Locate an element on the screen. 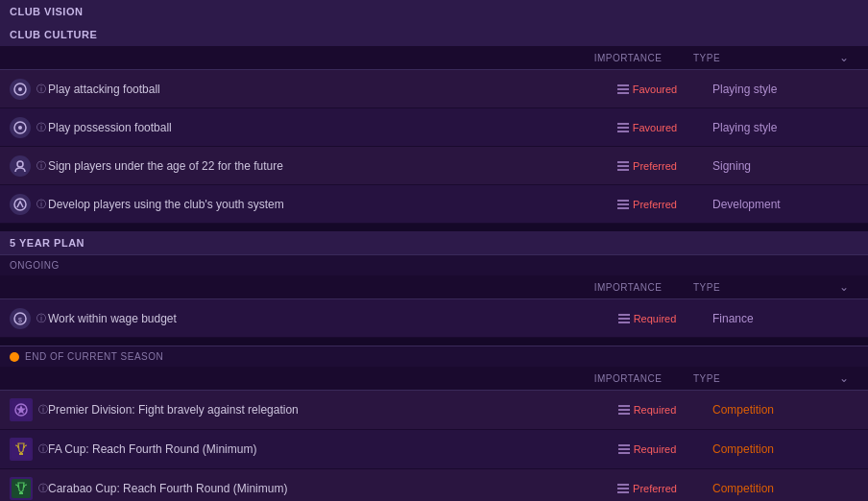 This screenshot has height=501, width=868. row-label-wage: Work within wage budget is located at coordinates (317, 319).